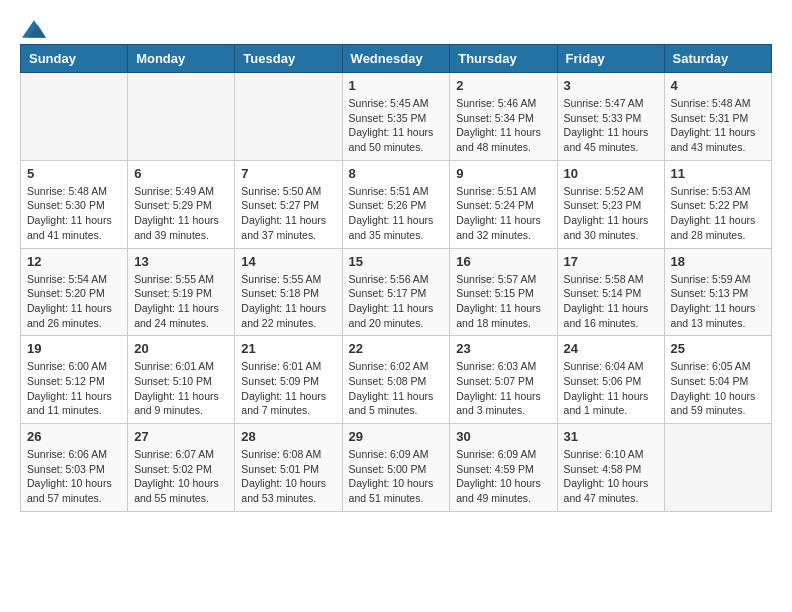 Image resolution: width=792 pixels, height=612 pixels. What do you see at coordinates (611, 476) in the screenshot?
I see `day-info: Sunrise: 6:10 AMSunset: 4:58 PMDaylight:…` at bounding box center [611, 476].